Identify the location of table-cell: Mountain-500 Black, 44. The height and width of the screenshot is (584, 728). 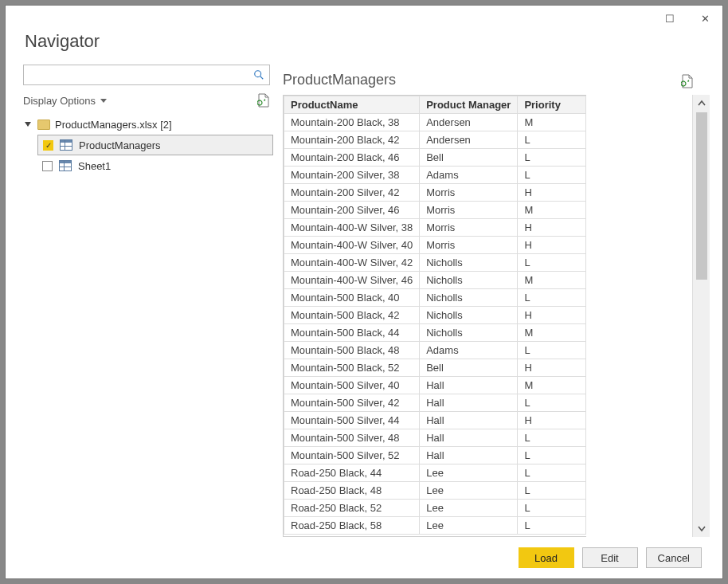
(352, 333).